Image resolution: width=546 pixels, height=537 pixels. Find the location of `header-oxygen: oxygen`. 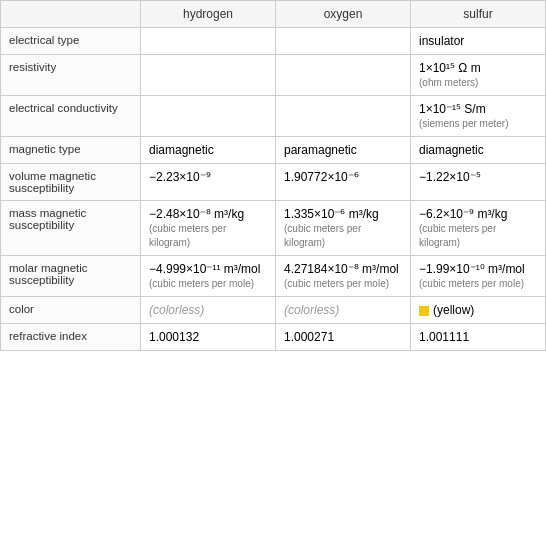

header-oxygen: oxygen is located at coordinates (344, 14).